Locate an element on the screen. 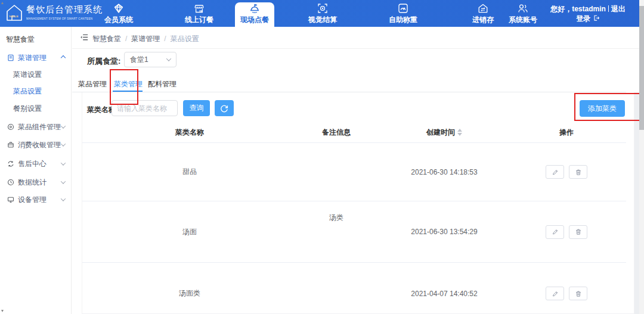 The height and width of the screenshot is (314, 644). app-logo: 智慧食堂 餐饮后台管理系统 MANAGEMENT SYSTEM OF SMART… is located at coordinates (86, 13).